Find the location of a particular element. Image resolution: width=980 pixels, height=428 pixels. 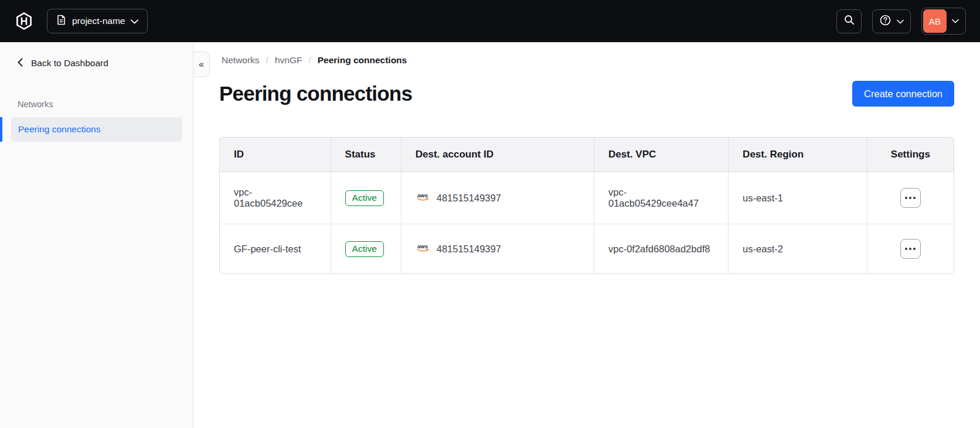

avatar: AB is located at coordinates (935, 21).